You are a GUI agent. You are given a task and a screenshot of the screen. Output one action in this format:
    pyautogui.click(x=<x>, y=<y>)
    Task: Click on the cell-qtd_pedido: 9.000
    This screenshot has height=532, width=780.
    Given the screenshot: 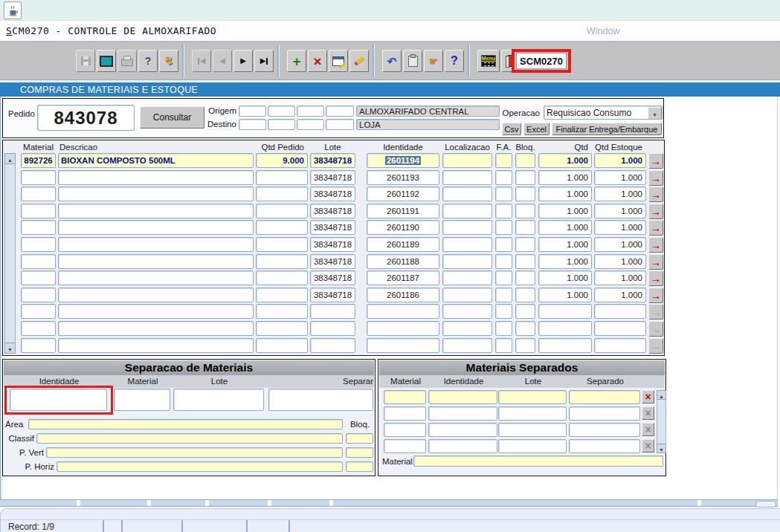 What is the action you would take?
    pyautogui.click(x=282, y=160)
    